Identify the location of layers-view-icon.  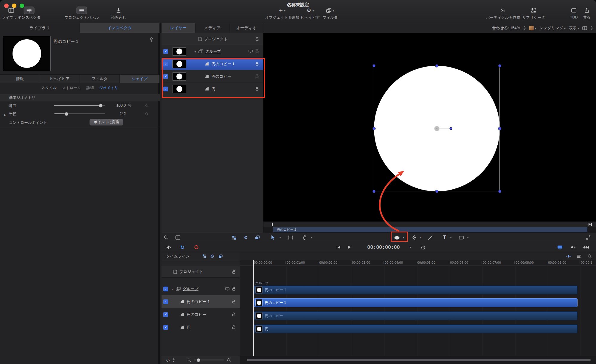
(257, 238).